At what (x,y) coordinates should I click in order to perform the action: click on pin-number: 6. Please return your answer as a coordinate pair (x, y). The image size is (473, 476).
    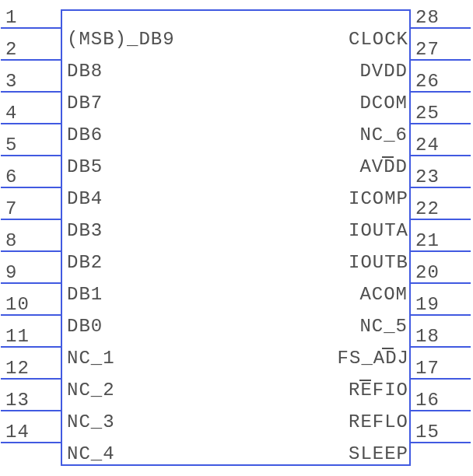
    Looking at the image, I should click on (11, 177).